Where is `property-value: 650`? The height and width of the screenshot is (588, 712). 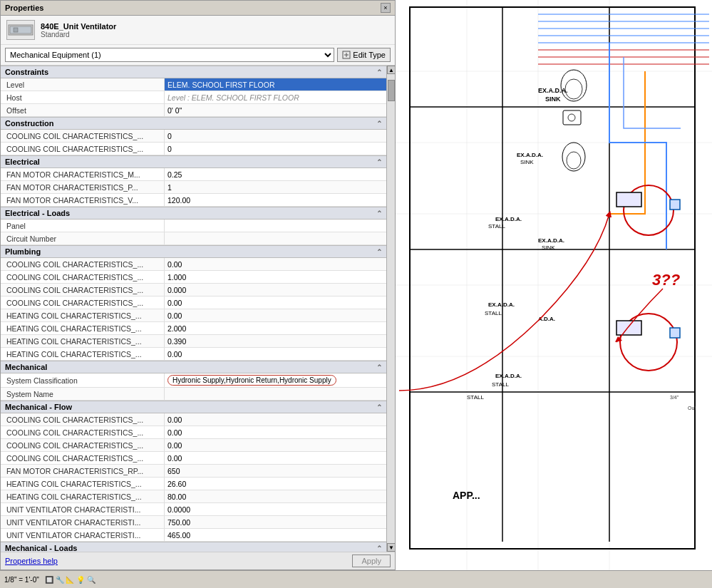 property-value: 650 is located at coordinates (275, 470).